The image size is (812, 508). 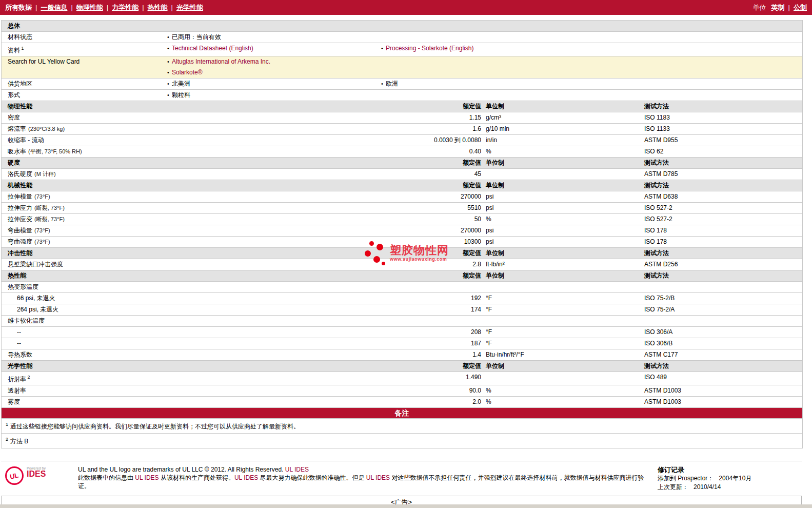 I want to click on disclaimer-line2: 此数据表中的信息由 UL IDES 从该材料的生产商处获得。UL IDES 尽最…, so click(x=362, y=482).